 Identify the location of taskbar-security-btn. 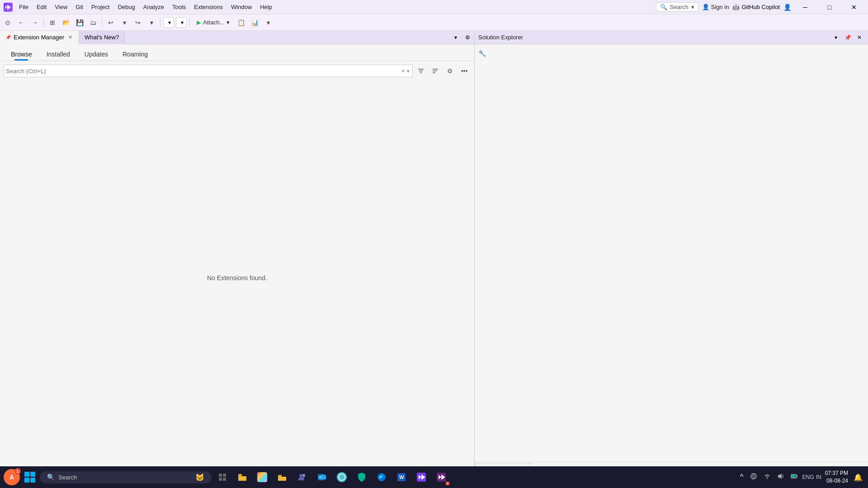
(362, 477).